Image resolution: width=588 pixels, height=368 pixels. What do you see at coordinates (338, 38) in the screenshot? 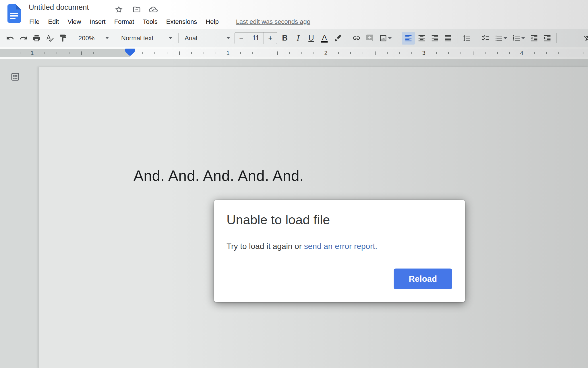
I see `highlighter-icon` at bounding box center [338, 38].